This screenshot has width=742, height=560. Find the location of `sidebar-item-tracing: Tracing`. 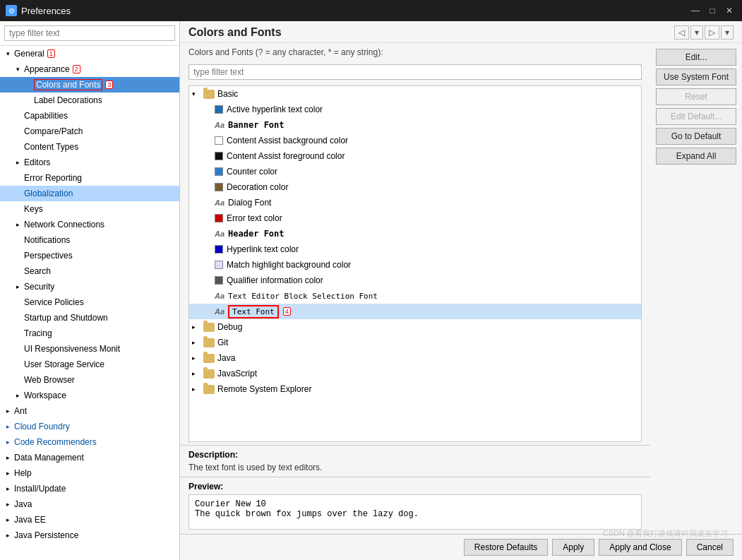

sidebar-item-tracing: Tracing is located at coordinates (90, 333).